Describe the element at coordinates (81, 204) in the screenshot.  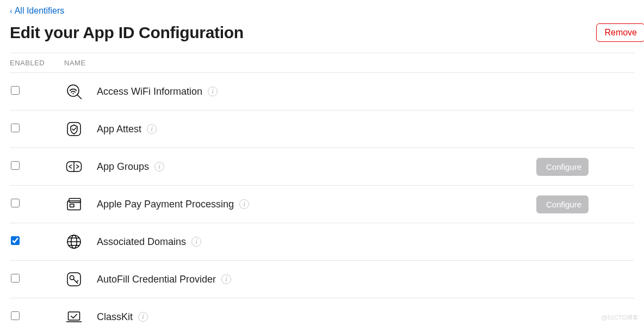
I see `apple-pay-icon` at that location.